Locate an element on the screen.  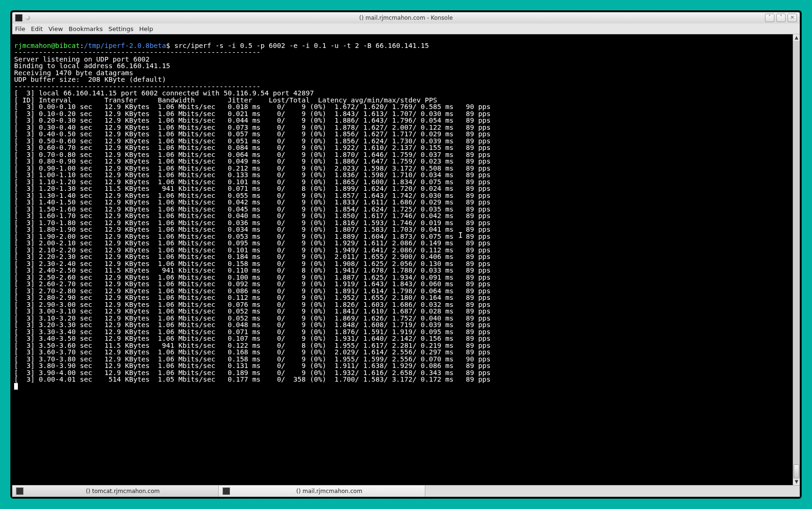
menu-help: Help is located at coordinates (146, 29).